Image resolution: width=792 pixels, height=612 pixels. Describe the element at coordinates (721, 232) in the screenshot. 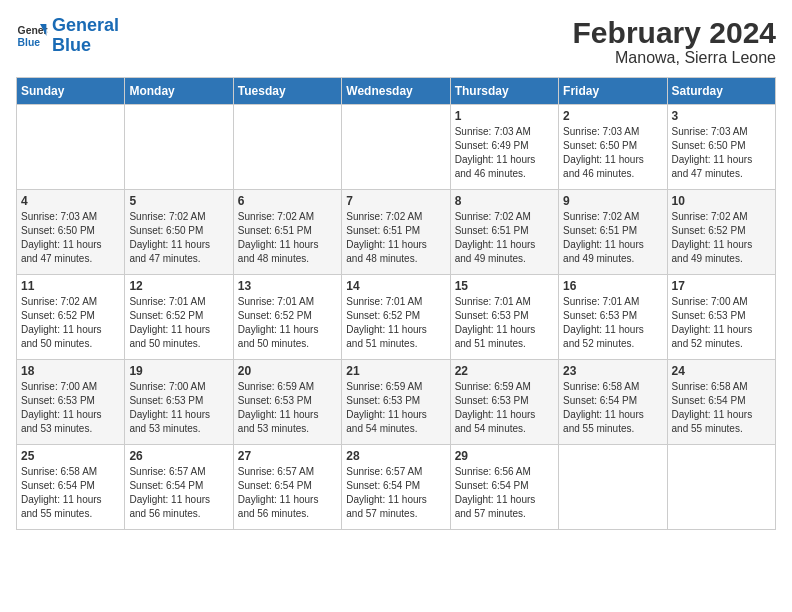

I see `day-cell: 10Sunrise: 7:02 AM Sunset: 6:52 PM Dayli…` at that location.